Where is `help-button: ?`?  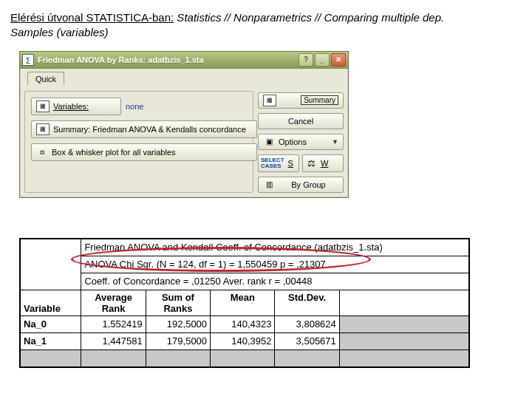 help-button: ? is located at coordinates (306, 60).